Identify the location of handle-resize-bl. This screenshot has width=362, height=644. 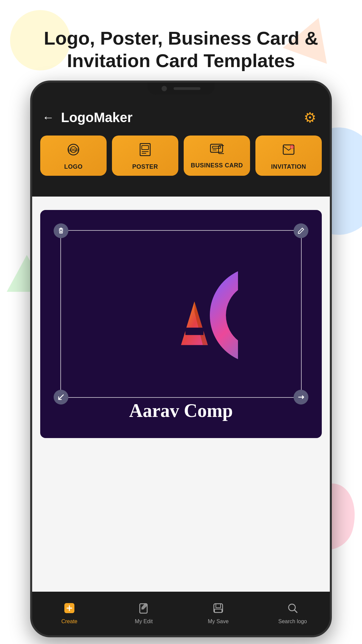
(61, 397).